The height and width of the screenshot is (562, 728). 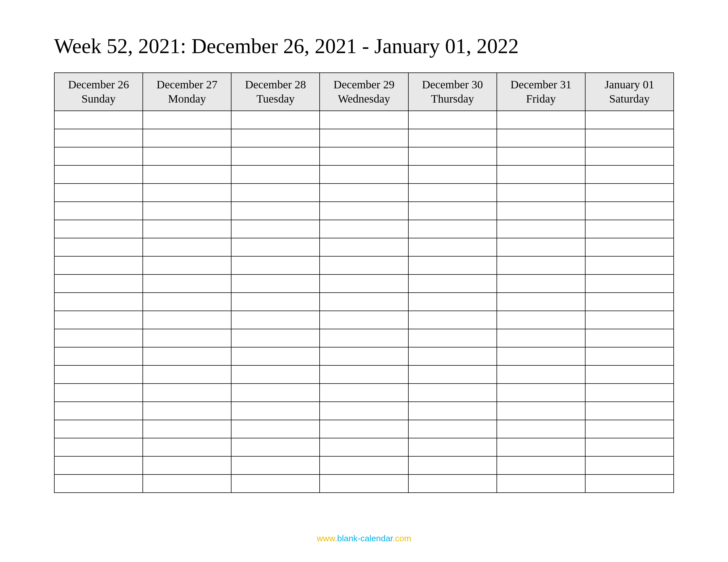 I want to click on col-header-thursday: December 30 Thursday, so click(x=453, y=92).